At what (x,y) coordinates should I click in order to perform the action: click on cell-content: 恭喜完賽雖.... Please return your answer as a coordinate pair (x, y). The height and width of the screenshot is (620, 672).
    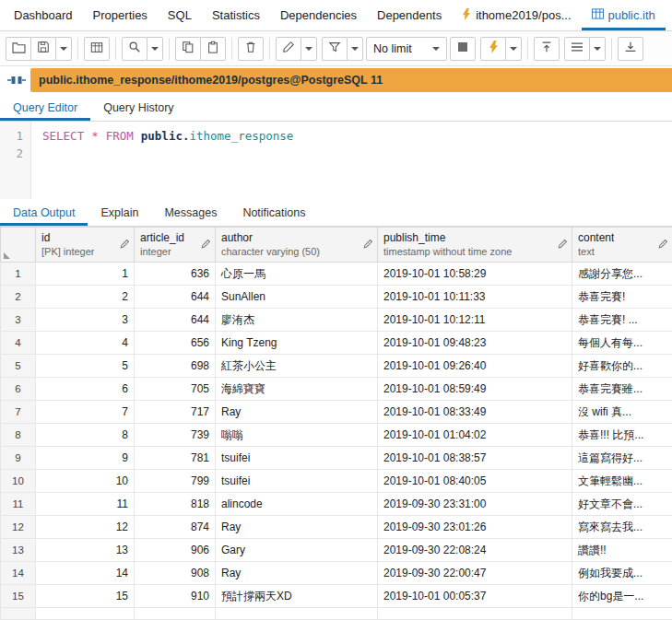
    Looking at the image, I should click on (622, 389).